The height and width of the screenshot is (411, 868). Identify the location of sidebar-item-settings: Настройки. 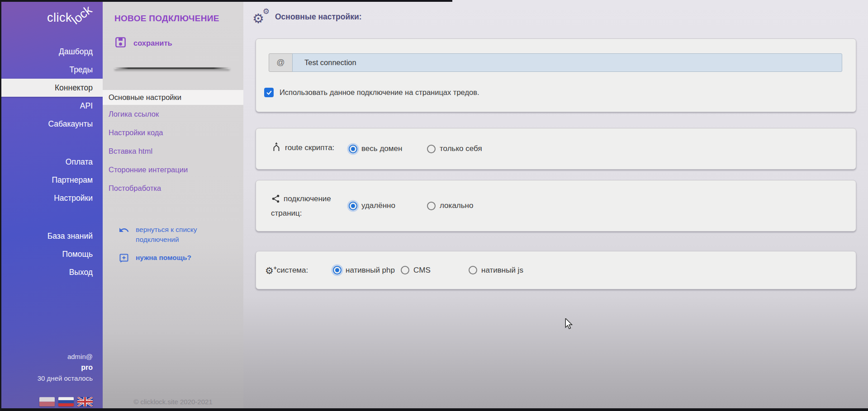
(52, 198).